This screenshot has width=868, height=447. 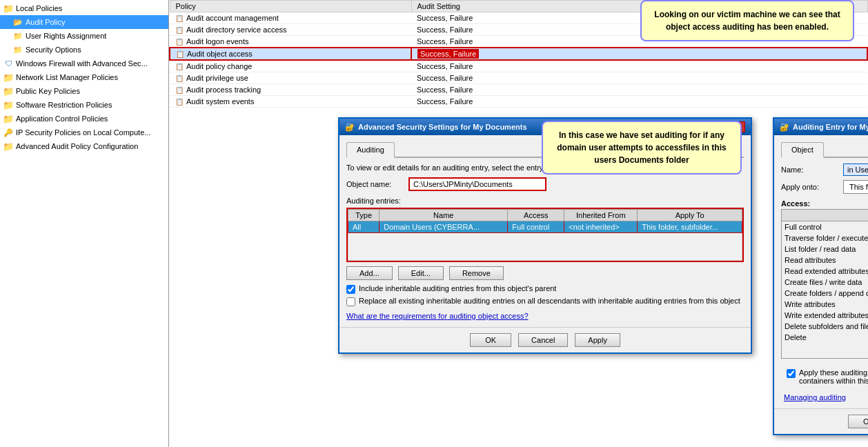 I want to click on sidebar-item-label: Software Restriction Policies, so click(x=63, y=105).